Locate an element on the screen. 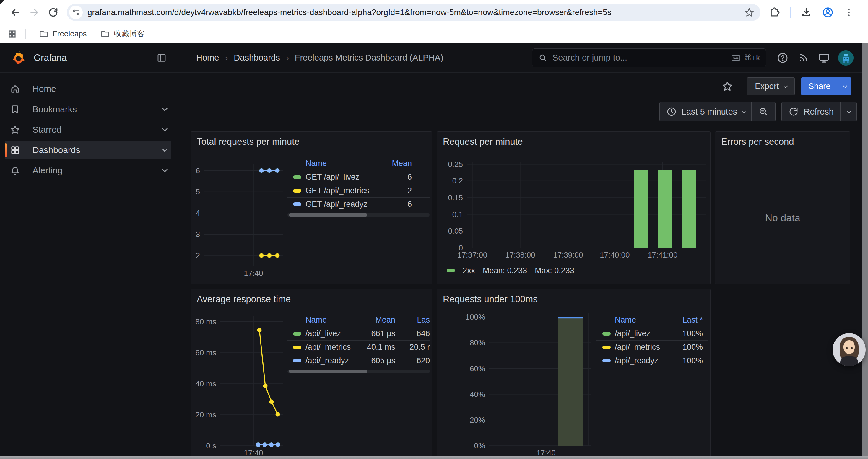 The height and width of the screenshot is (459, 868). bookmark-folder-blogs: 收藏博客 is located at coordinates (123, 34).